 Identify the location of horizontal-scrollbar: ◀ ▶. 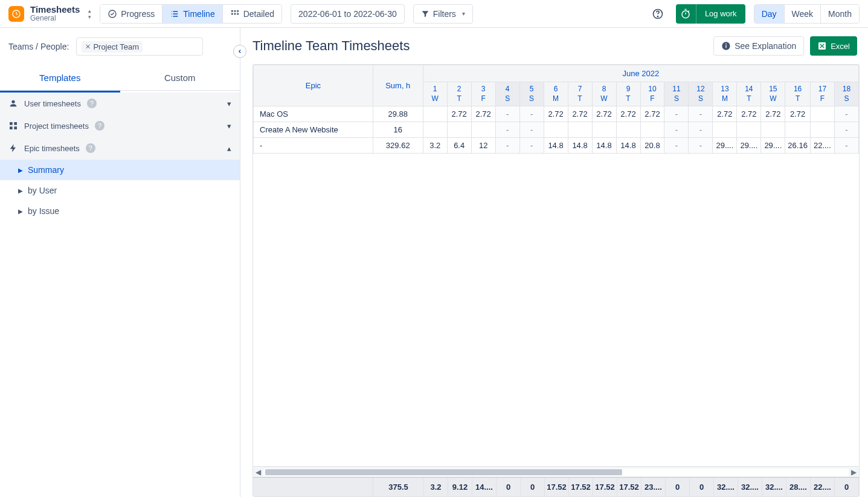
(556, 472).